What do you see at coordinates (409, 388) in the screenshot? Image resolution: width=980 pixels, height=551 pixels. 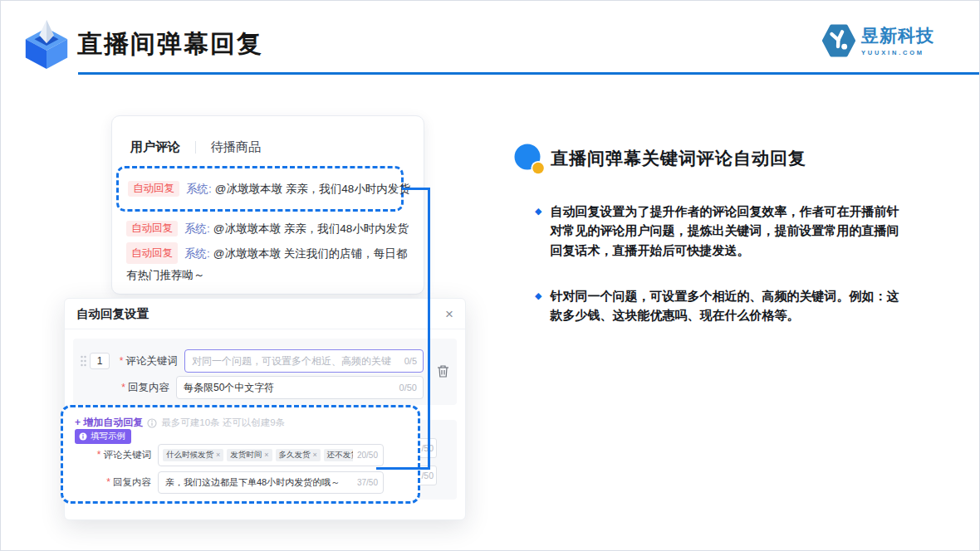 I see `reply-counter: 0/50` at bounding box center [409, 388].